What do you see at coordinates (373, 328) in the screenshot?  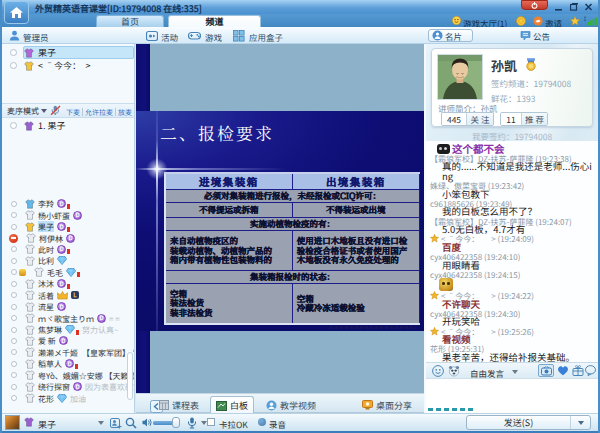 I see `watermark` at bounding box center [373, 328].